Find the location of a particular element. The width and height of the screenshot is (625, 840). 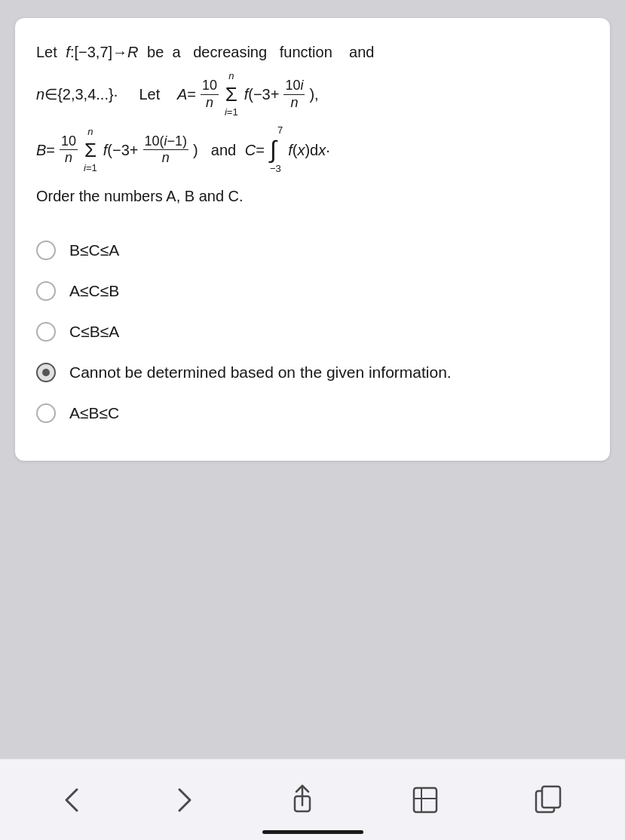

A-sigma-top: n is located at coordinates (231, 76).